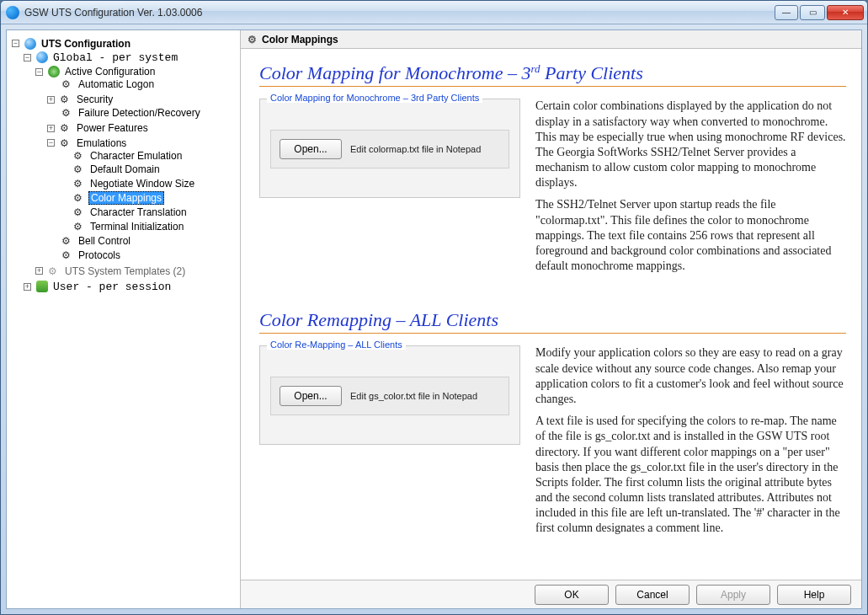 The width and height of the screenshot is (868, 615). I want to click on content-title: Color Mappings, so click(300, 40).